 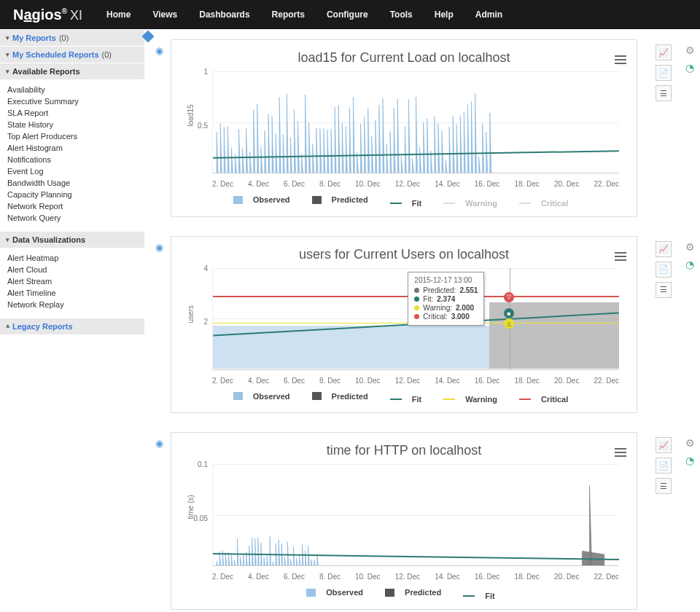 What do you see at coordinates (401, 15) in the screenshot?
I see `nav-tools: Tools` at bounding box center [401, 15].